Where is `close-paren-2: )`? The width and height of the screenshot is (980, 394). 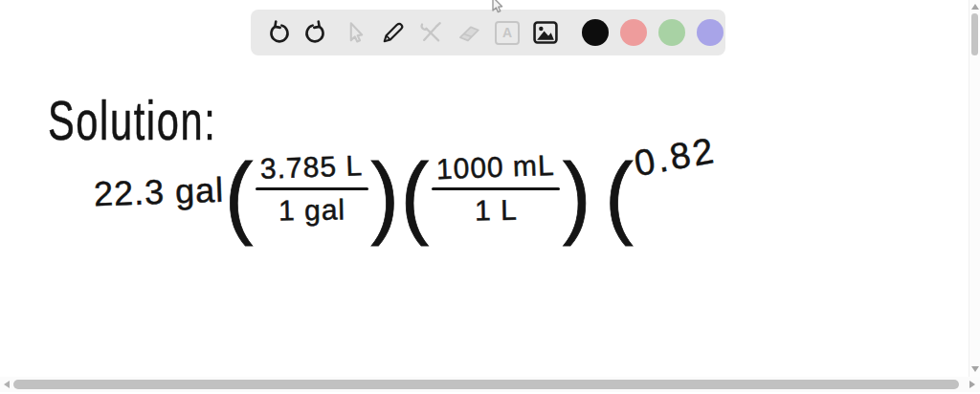 close-paren-2: ) is located at coordinates (576, 195).